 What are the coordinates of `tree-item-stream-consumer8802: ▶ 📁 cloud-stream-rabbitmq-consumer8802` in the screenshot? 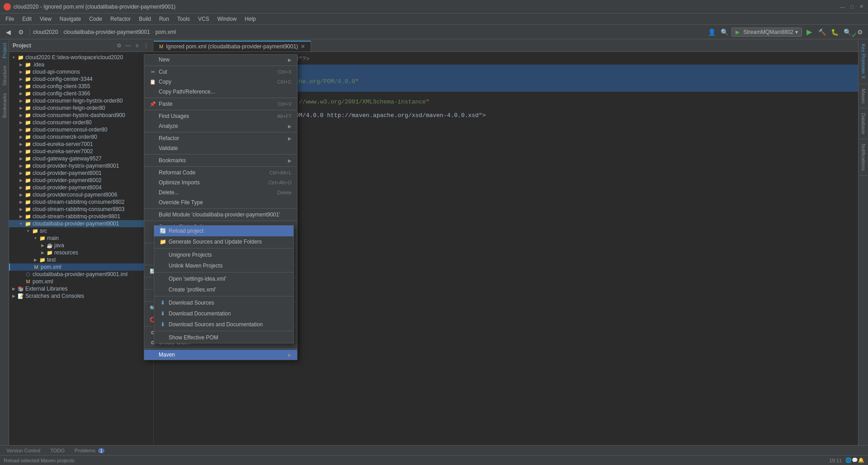 It's located at (81, 202).